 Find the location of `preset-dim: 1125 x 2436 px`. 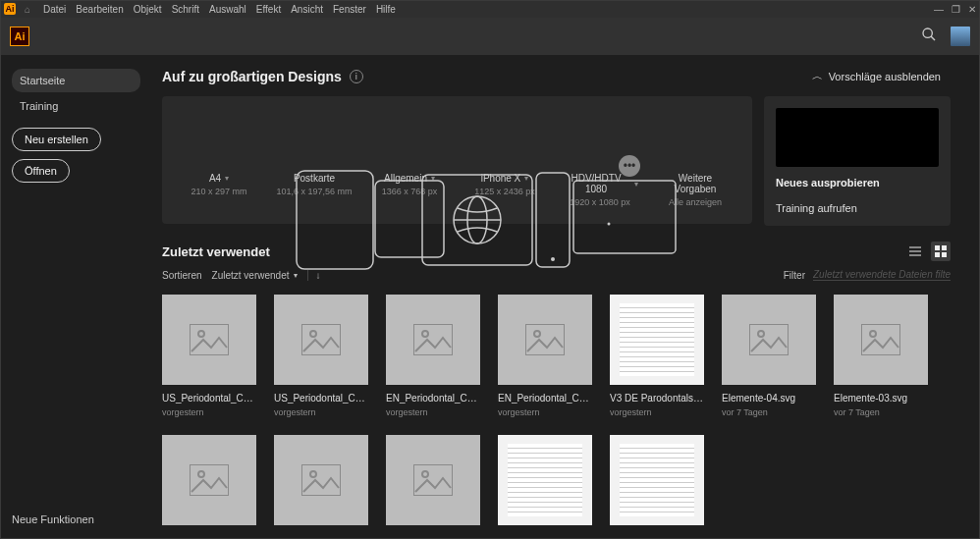

preset-dim: 1125 x 2436 px is located at coordinates (505, 191).